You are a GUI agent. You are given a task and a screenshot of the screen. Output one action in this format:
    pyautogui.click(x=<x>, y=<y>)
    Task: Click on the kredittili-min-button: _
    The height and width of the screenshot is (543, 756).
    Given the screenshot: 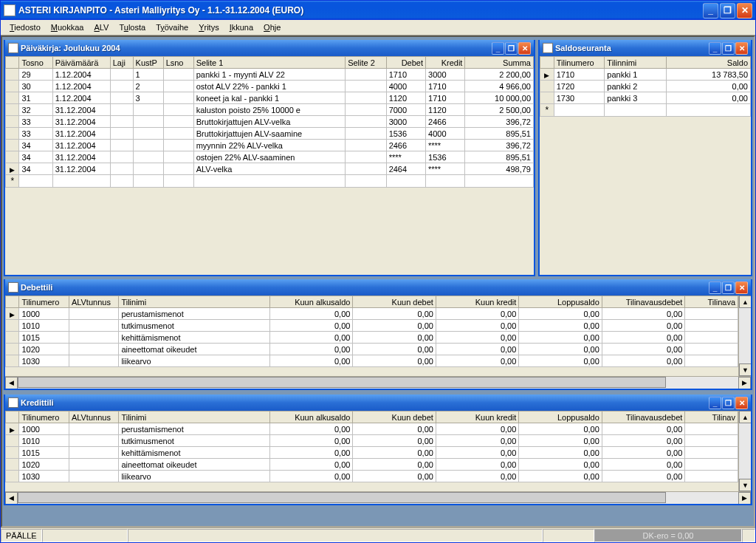 What is the action you would take?
    pyautogui.click(x=715, y=403)
    